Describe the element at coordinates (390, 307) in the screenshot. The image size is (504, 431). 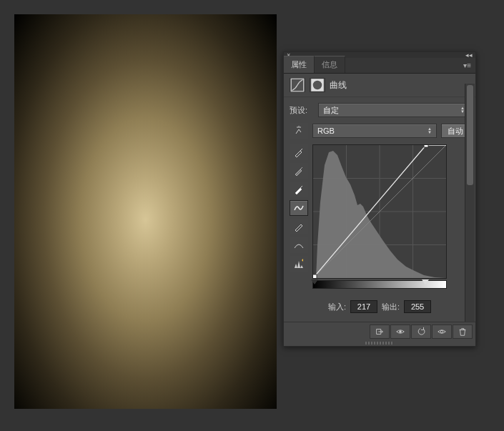
I see `output-label: 输出:` at that location.